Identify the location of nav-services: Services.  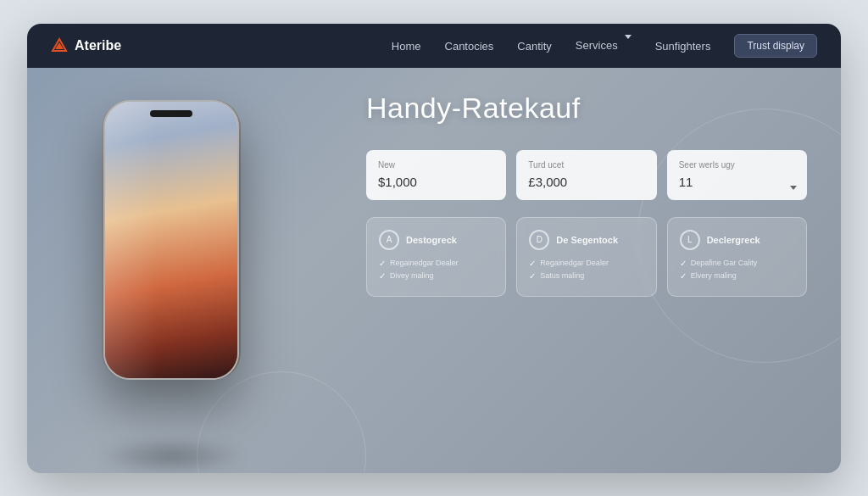
(604, 46).